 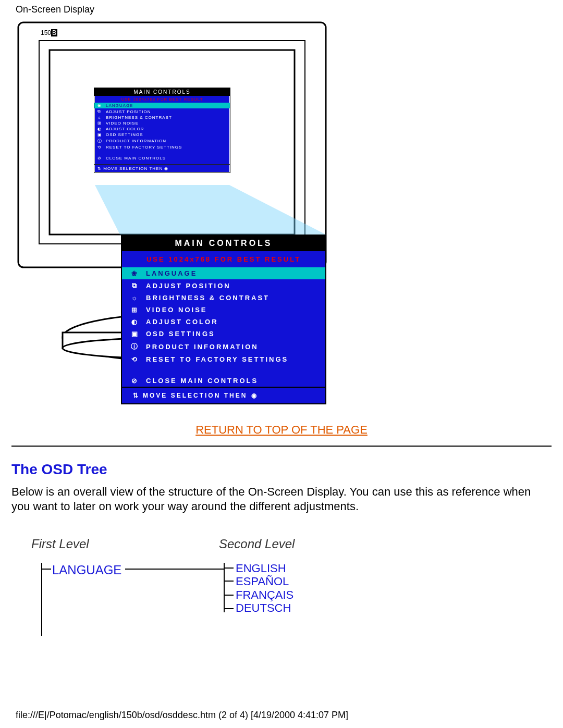 What do you see at coordinates (256, 544) in the screenshot?
I see `tree-level2-header: Second Level` at bounding box center [256, 544].